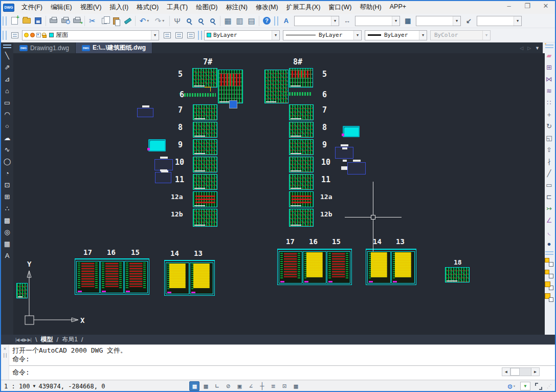 This screenshot has height=392, width=556. What do you see at coordinates (251, 386) in the screenshot?
I see `object-snap-tracking-toggle: ∠` at bounding box center [251, 386].